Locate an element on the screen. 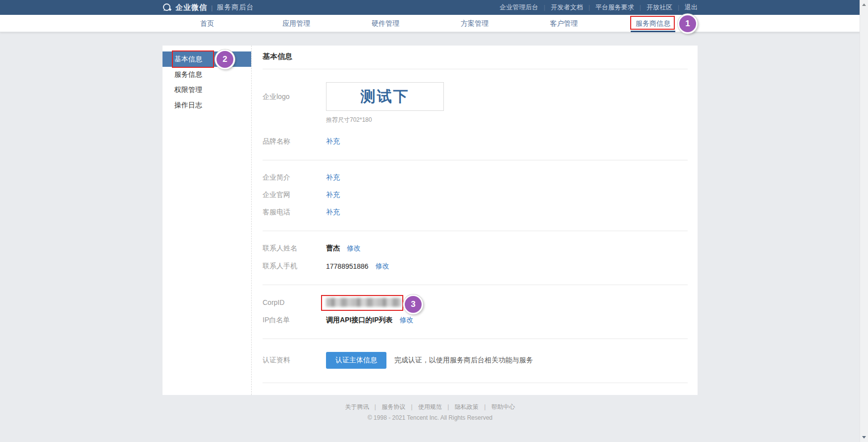 The height and width of the screenshot is (442, 868). company-website-fill-link: 补充 is located at coordinates (333, 195).